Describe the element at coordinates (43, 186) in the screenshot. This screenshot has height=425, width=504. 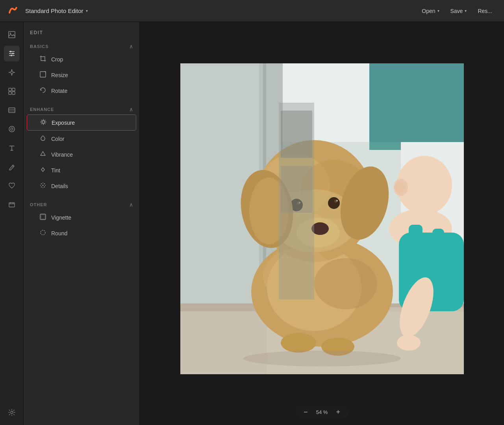
I see `details-icon` at that location.